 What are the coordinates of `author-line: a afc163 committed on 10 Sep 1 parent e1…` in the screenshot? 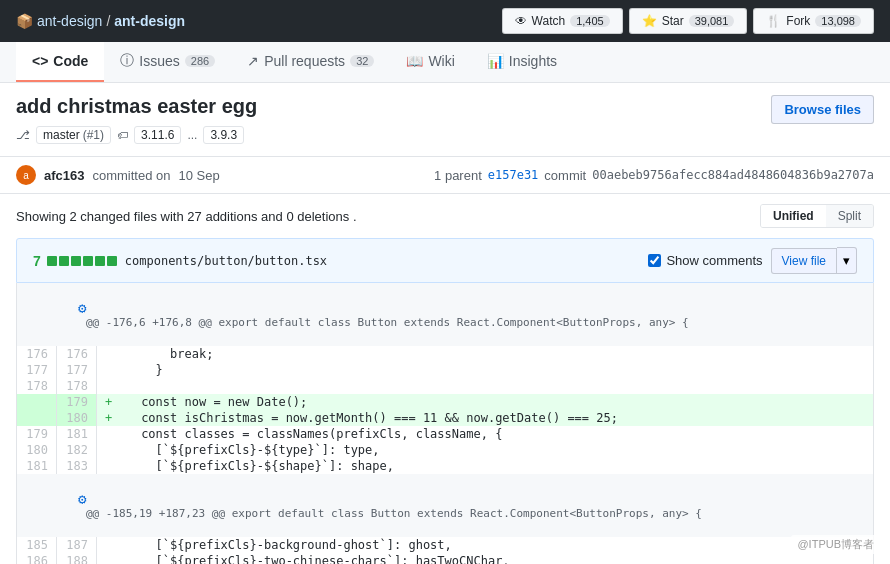 It's located at (445, 176).